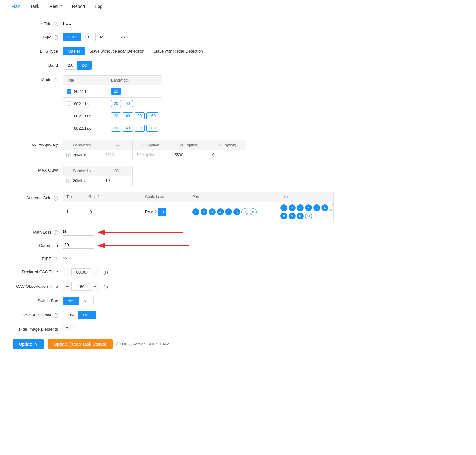  I want to click on hide-elements-row: Hide Image Elements Ant, so click(173, 328).